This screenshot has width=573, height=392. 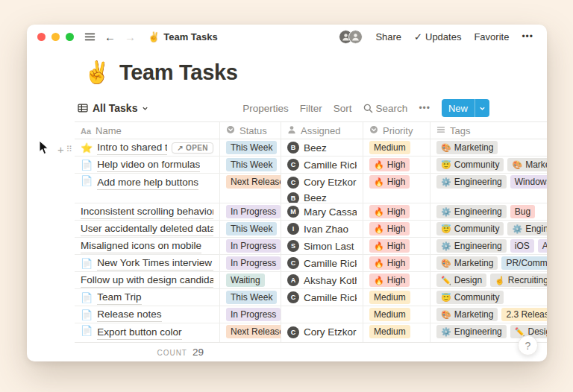 What do you see at coordinates (145, 352) in the screenshot?
I see `count-calculation: COUNT 29` at bounding box center [145, 352].